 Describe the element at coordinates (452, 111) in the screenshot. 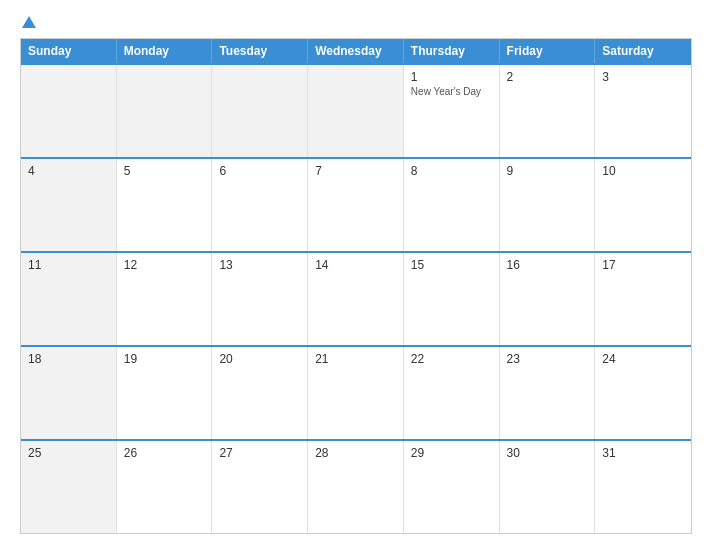

I see `cal-cell-1: 1New Year's Day` at that location.